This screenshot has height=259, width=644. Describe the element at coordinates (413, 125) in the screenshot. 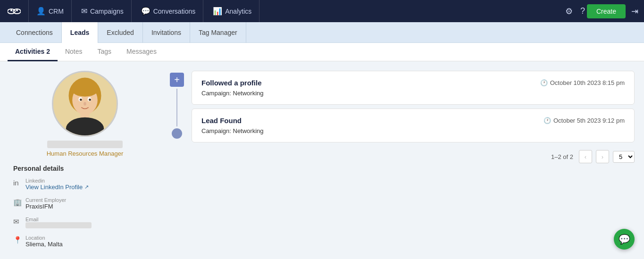

I see `activity-card-2: Lead Found 🕐 October 5th 2023 9:12 pm Ca…` at that location.